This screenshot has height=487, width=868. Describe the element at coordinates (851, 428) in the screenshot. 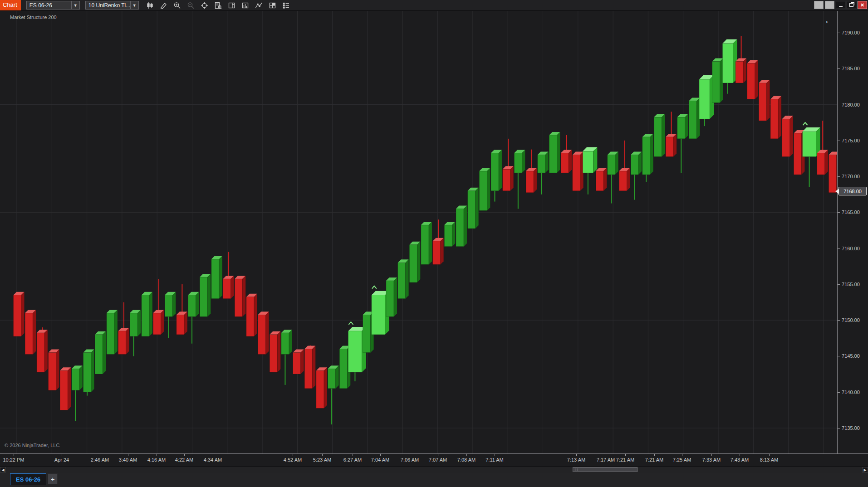

I see `price-tick-label: 7135.00` at that location.